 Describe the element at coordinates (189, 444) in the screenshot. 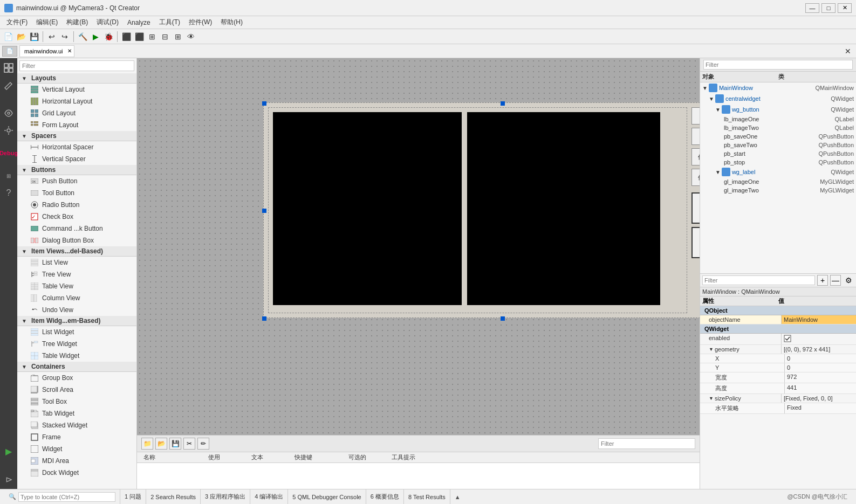

I see `action-delete-button: ✂` at that location.